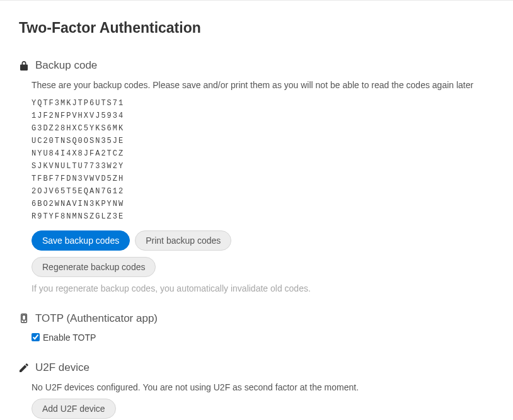 This screenshot has width=513, height=420. Describe the element at coordinates (256, 327) in the screenshot. I see `totp-section: TOTP (Authenticator app) Enable TOTP` at that location.